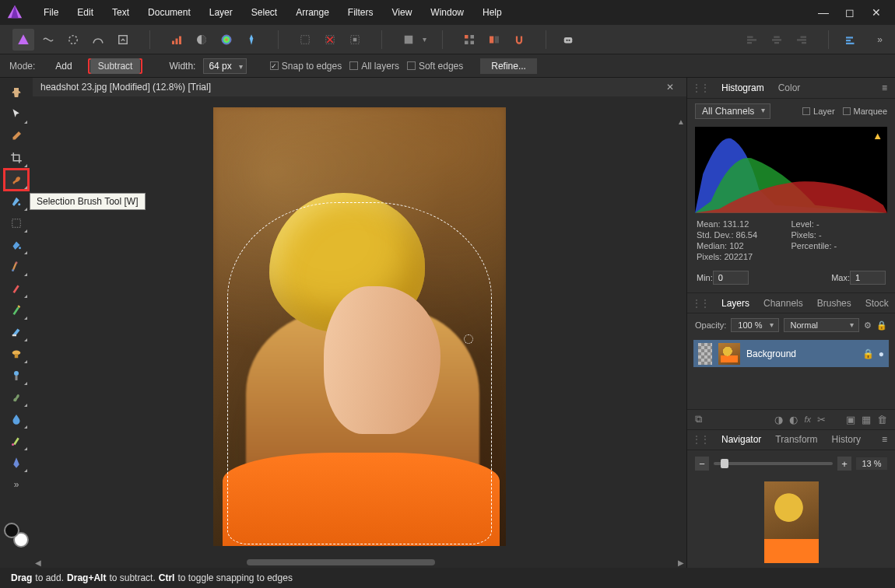  Describe the element at coordinates (731, 278) in the screenshot. I see `min-input: 0` at that location.